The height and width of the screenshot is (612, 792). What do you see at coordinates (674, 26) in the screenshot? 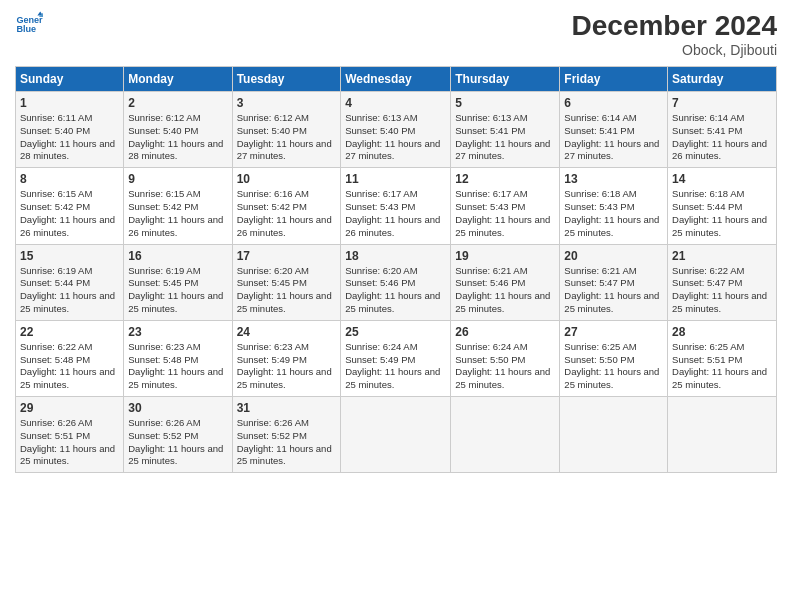
I see `month-year: December 2024` at bounding box center [674, 26].